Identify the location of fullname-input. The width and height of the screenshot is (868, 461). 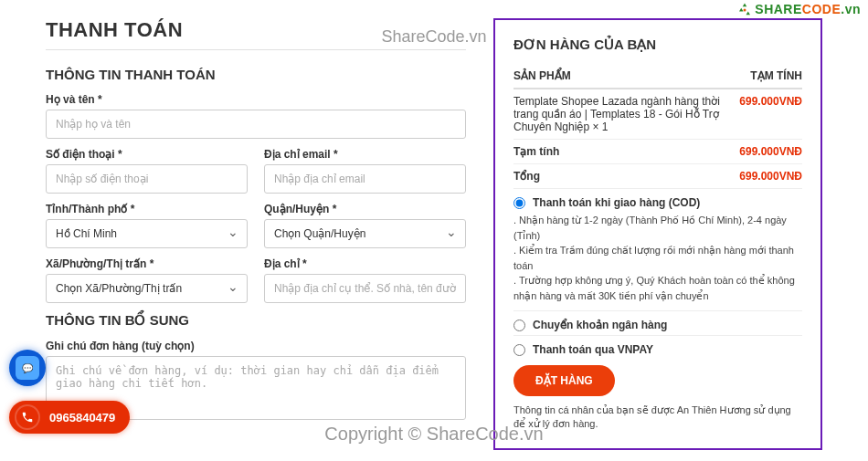
(256, 124).